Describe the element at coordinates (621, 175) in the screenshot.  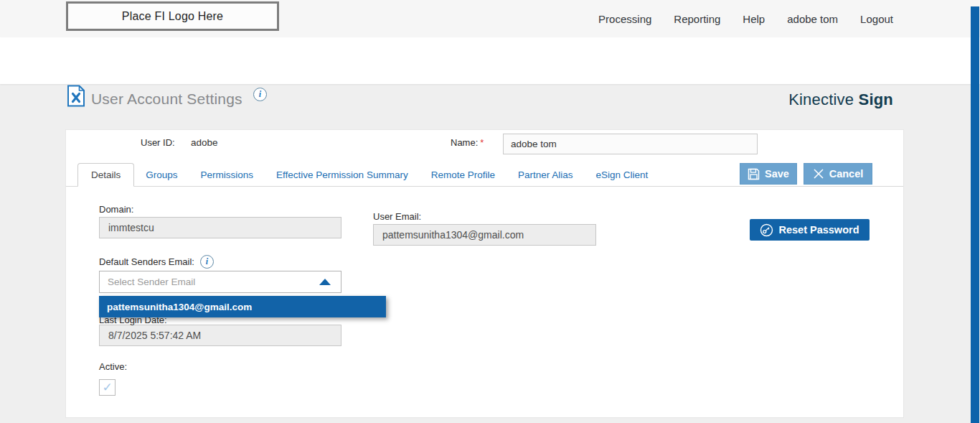
I see `tab-esign-client: eSign Client` at that location.